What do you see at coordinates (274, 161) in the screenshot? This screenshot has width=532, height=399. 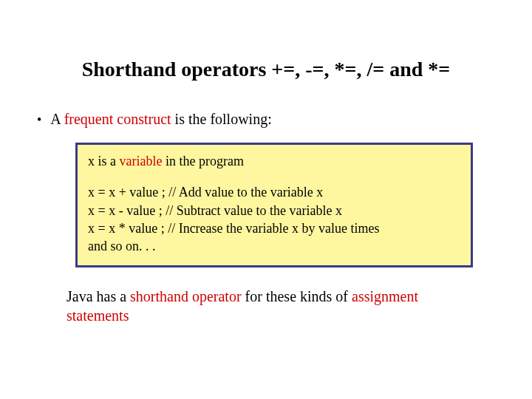 I see `codebox-line-1: x is a variable in the program` at bounding box center [274, 161].